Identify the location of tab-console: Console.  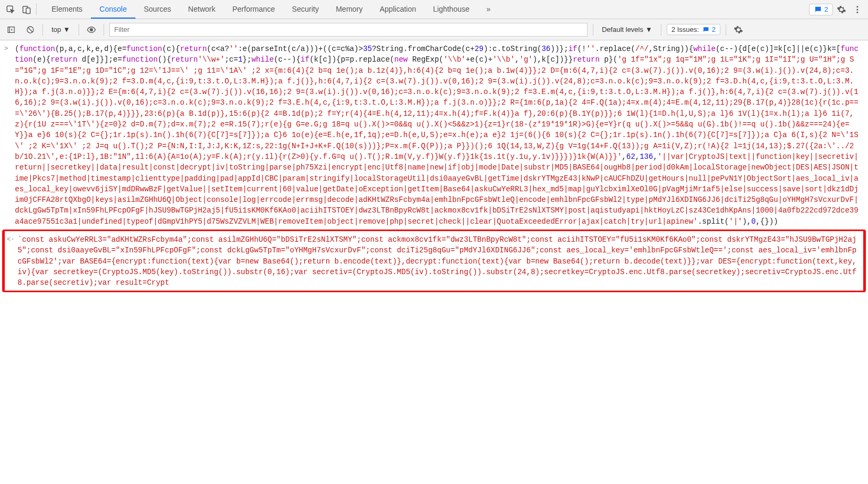
(113, 10).